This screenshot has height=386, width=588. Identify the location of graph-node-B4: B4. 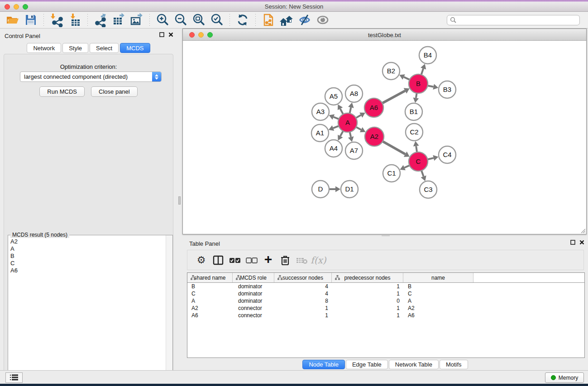
(428, 55).